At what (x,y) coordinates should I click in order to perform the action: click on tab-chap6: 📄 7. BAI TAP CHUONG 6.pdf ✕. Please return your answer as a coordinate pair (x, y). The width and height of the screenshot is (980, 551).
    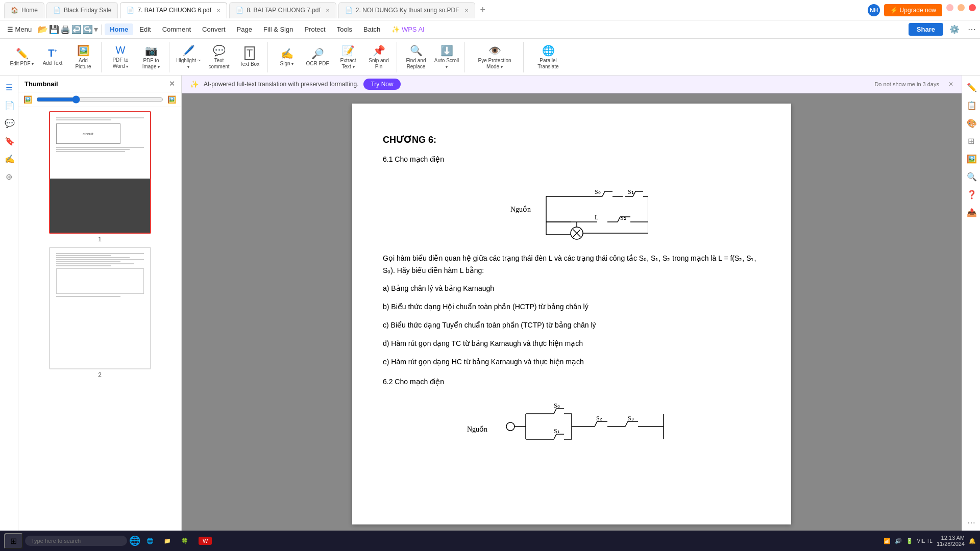
    Looking at the image, I should click on (174, 10).